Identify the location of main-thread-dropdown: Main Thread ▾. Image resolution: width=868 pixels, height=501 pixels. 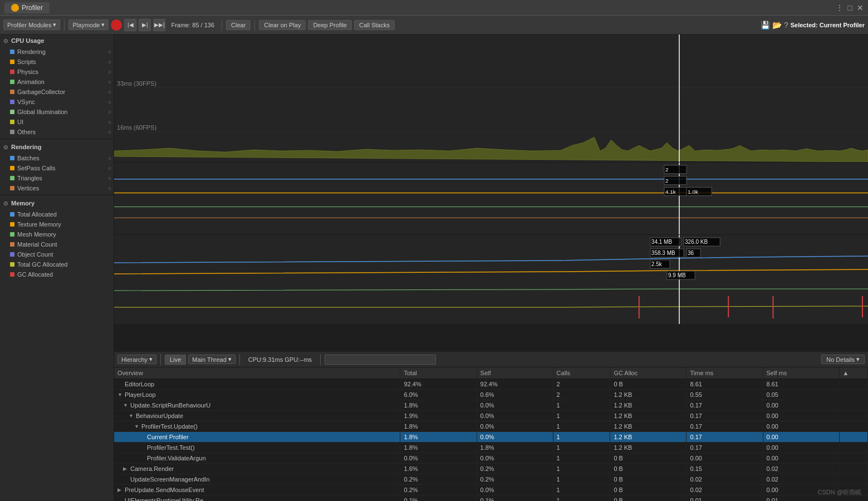
(212, 360).